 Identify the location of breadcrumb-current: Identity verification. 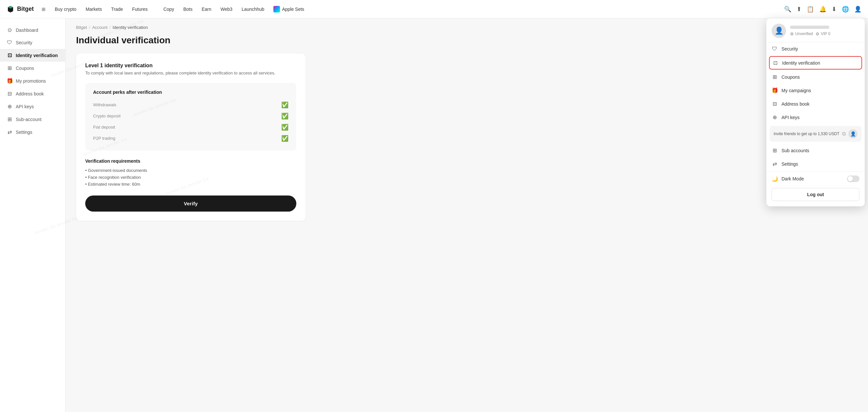
(130, 28).